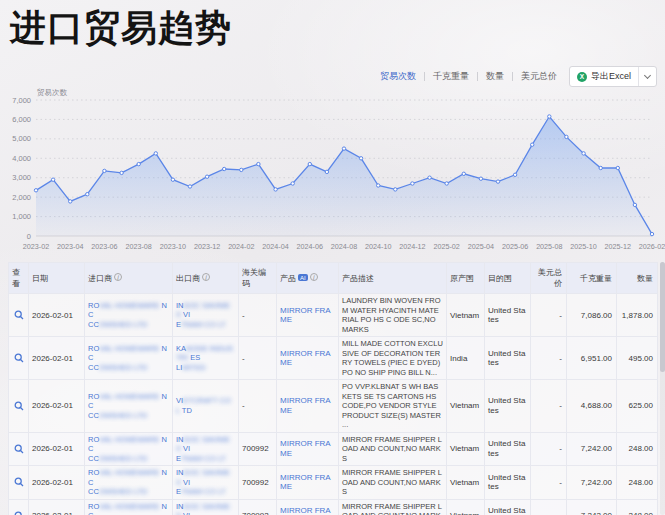  What do you see at coordinates (638, 449) in the screenshot?
I see `cell-quantity: 248.00` at bounding box center [638, 449].